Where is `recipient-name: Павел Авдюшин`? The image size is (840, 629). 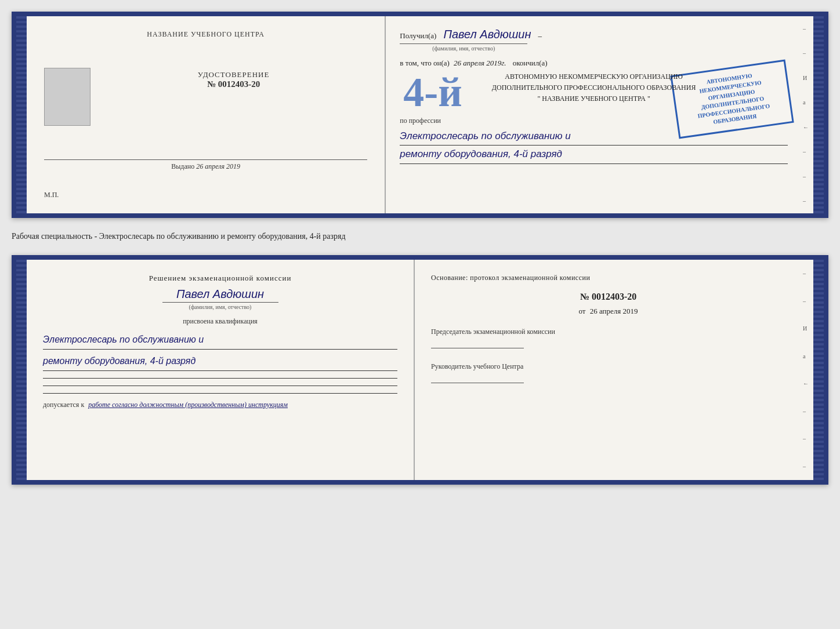
recipient-name: Павел Авдюшин is located at coordinates (487, 34).